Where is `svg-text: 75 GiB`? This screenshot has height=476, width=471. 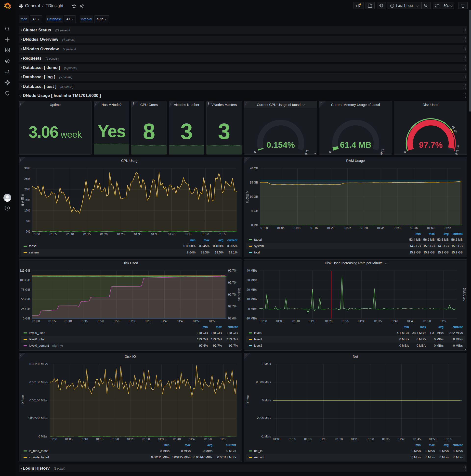
svg-text: 75 GiB is located at coordinates (26, 290).